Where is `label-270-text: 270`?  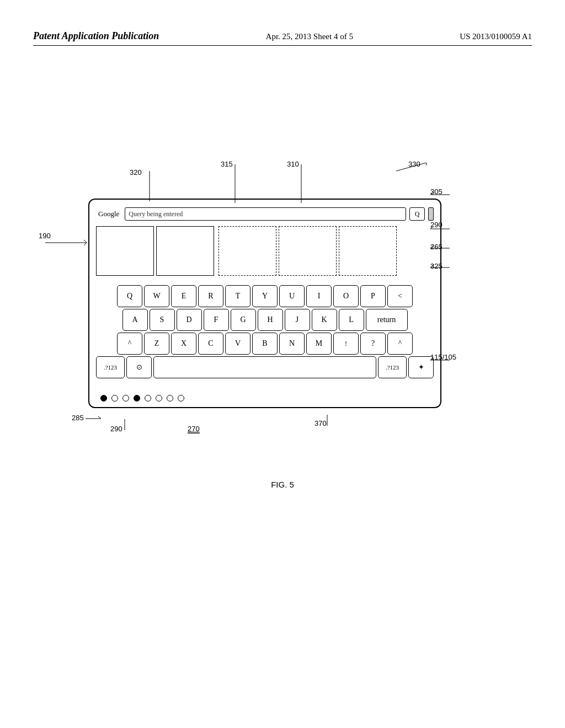
label-270-text: 270 is located at coordinates (194, 429).